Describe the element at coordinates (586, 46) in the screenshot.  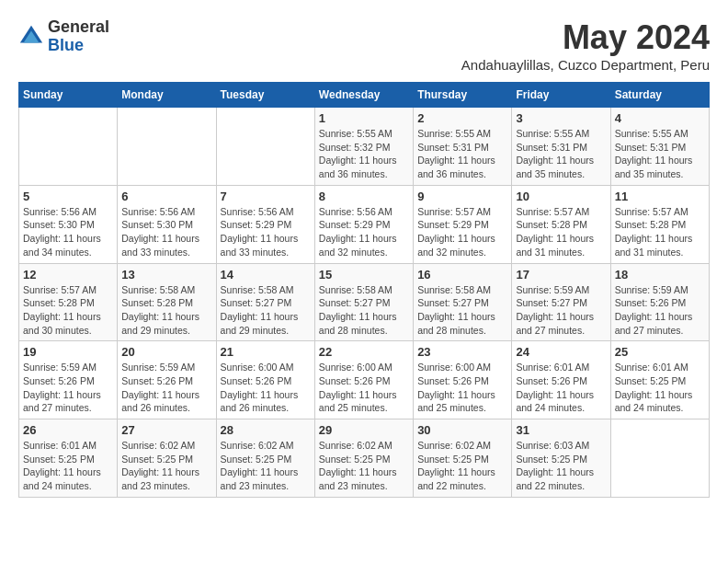
I see `title-block: May 2024 Andahuaylillas, Cuzco Departmen…` at that location.